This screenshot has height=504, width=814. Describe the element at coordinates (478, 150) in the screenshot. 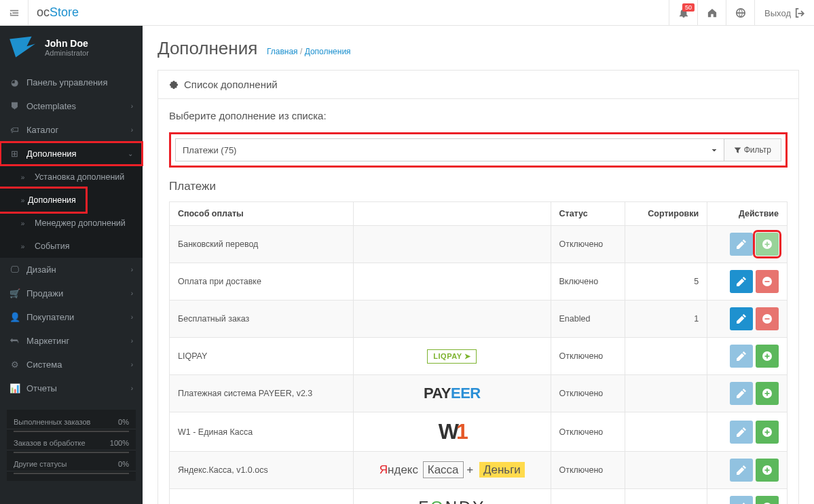

I see `filter-row-highlighted: Платежи (75) Фильтр` at that location.